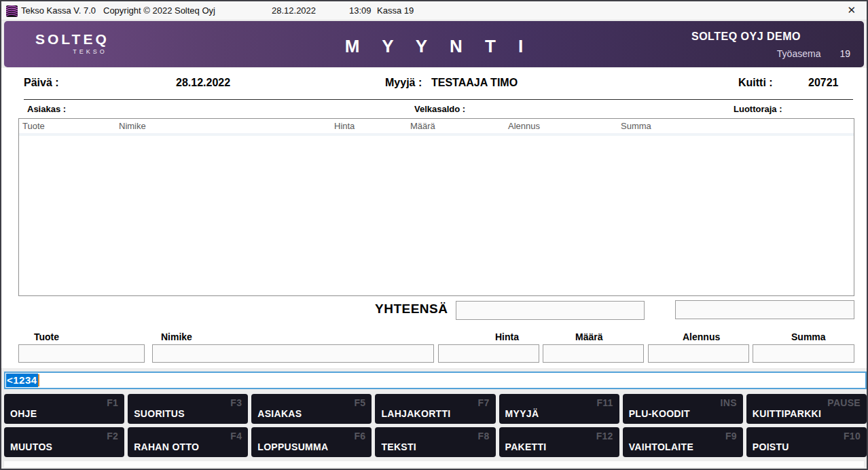  Describe the element at coordinates (72, 52) in the screenshot. I see `logo-secondary-text: TEKSO` at that location.